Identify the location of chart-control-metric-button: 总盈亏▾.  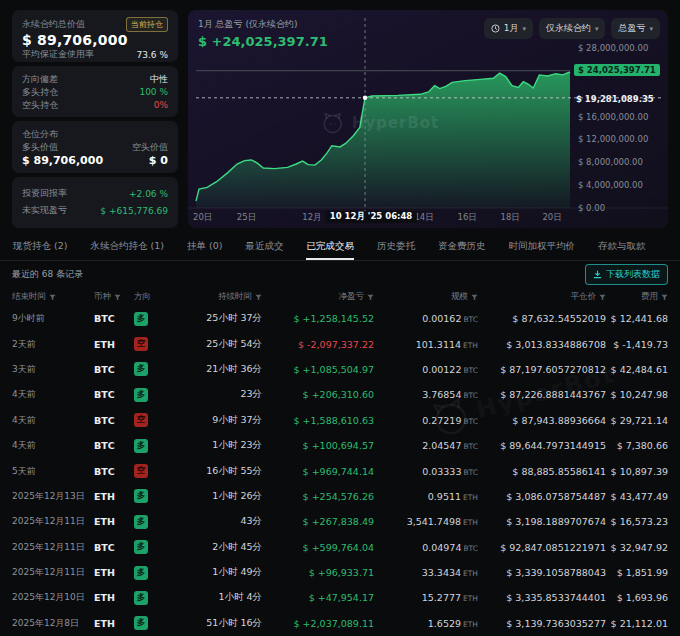
(636, 28).